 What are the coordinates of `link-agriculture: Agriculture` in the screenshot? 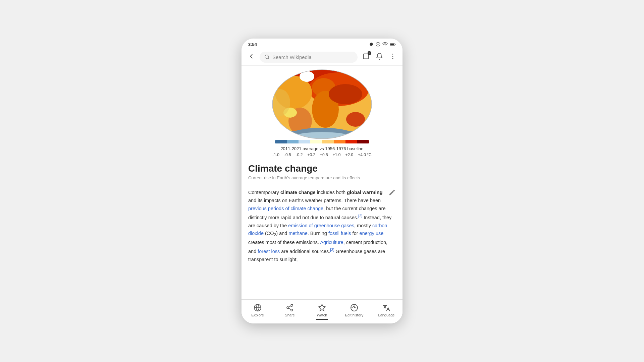 It's located at (331, 242).